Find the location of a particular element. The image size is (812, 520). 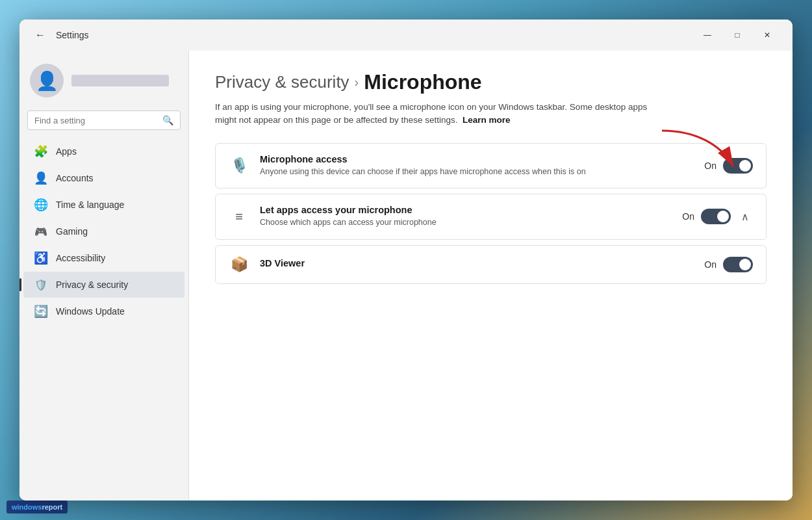

sidebar-item-accounts: 👤 Accounts is located at coordinates (104, 178).